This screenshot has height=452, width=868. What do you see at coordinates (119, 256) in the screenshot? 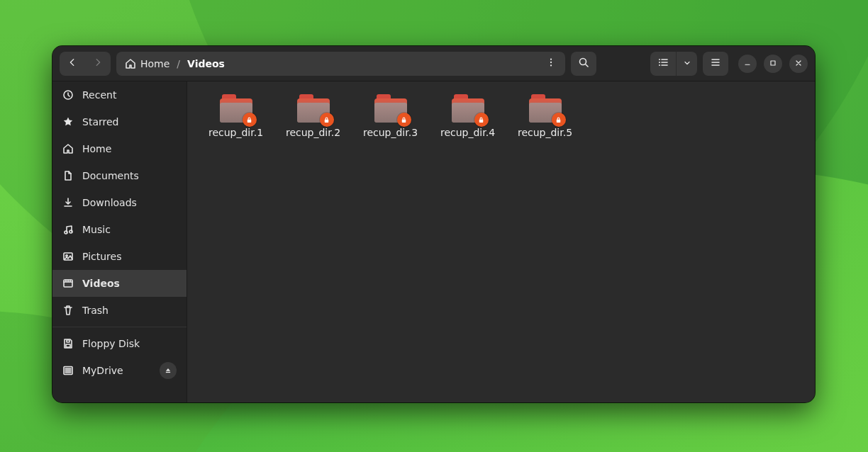
I see `sidebar-item-pictures: Pictures` at bounding box center [119, 256].